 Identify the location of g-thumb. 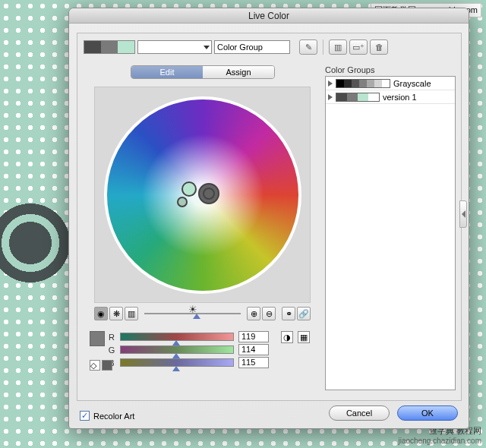
(176, 355).